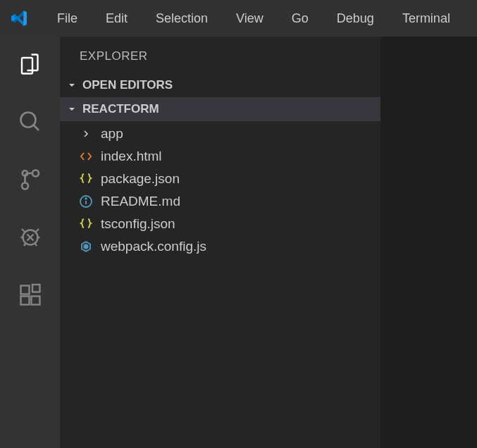 This screenshot has width=477, height=448. Describe the element at coordinates (86, 134) in the screenshot. I see `chevron-right-icon` at that location.